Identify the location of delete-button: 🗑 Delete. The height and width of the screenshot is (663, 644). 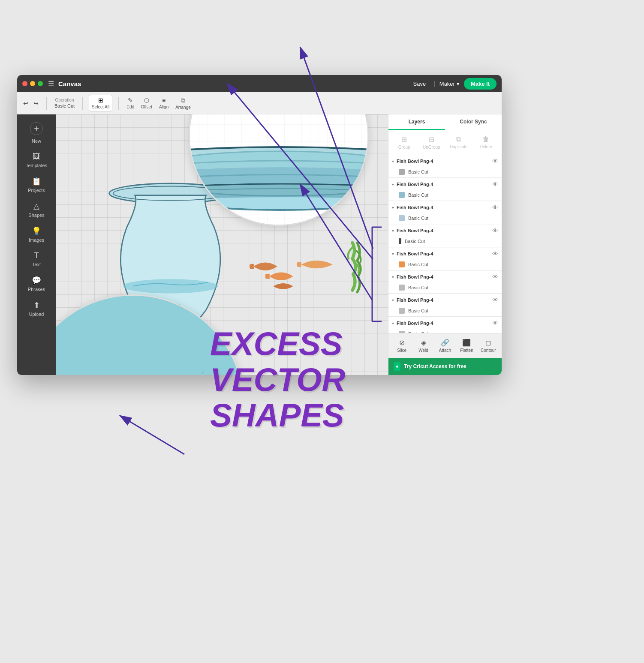
(486, 142).